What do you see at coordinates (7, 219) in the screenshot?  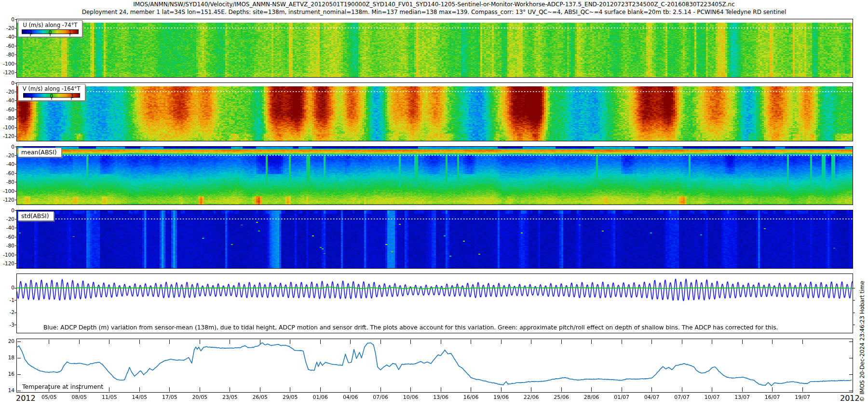 I see `axis-tick-label: -20` at bounding box center [7, 219].